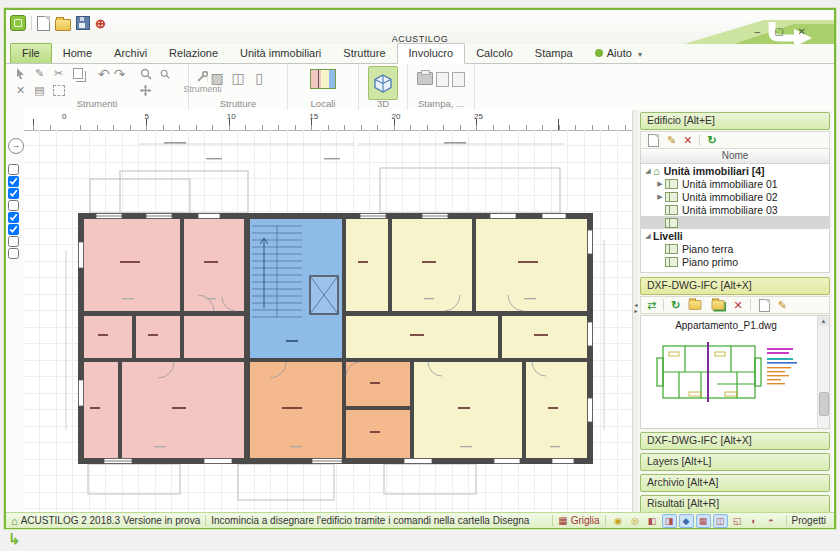  I want to click on tree-item-empty, so click(735, 222).